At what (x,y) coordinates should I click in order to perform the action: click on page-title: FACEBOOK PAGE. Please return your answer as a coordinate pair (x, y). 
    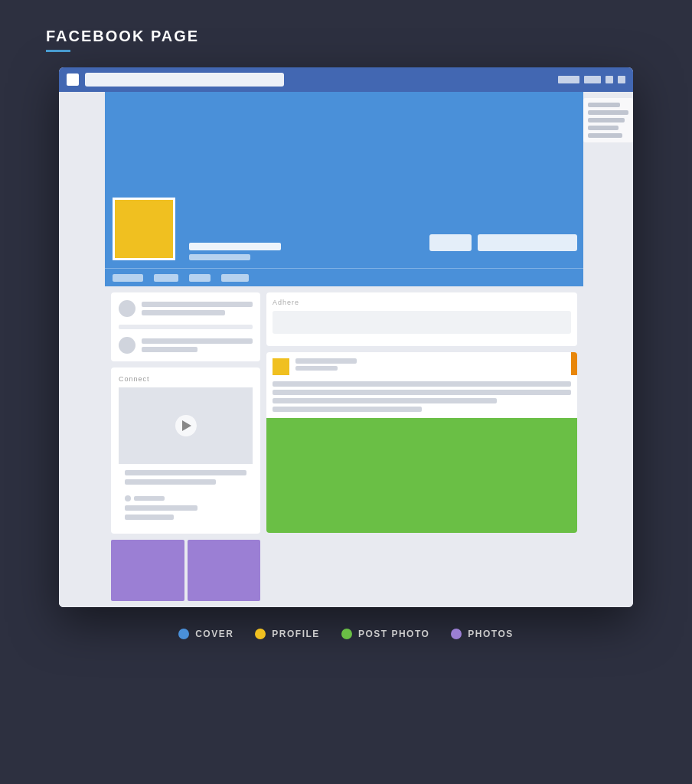
    Looking at the image, I should click on (346, 37).